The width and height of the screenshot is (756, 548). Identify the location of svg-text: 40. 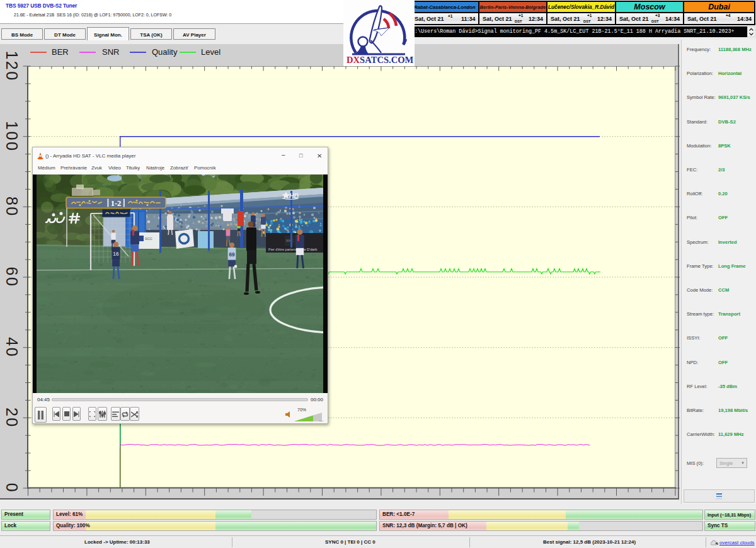
(12, 348).